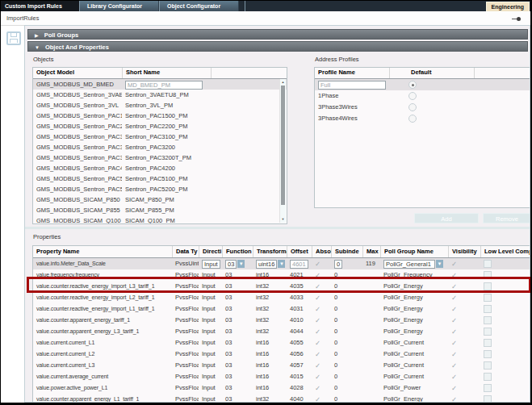 The height and width of the screenshot is (405, 532). Describe the element at coordinates (160, 105) in the screenshot. I see `object-row: GMS_MODBUS_Sentron_3VLSentron_3VL_PM` at that location.